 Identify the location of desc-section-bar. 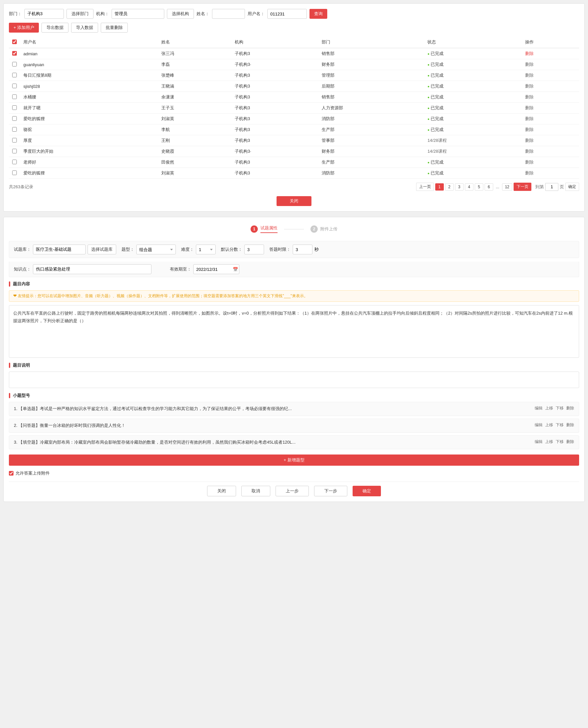
(9, 365).